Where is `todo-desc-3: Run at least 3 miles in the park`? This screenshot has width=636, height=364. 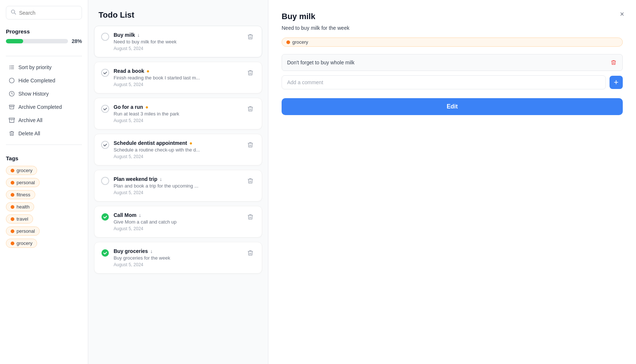
todo-desc-3: Run at least 3 miles in the park is located at coordinates (177, 114).